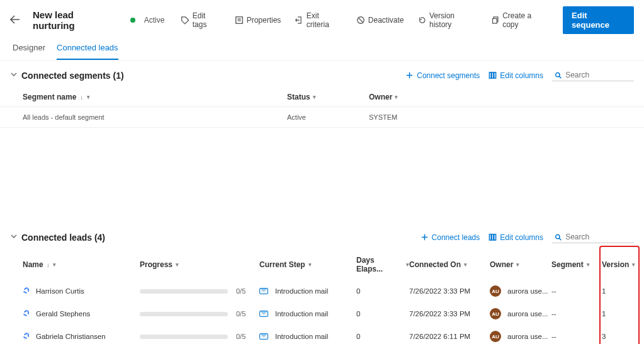  I want to click on col-ver-label: Version, so click(616, 265).